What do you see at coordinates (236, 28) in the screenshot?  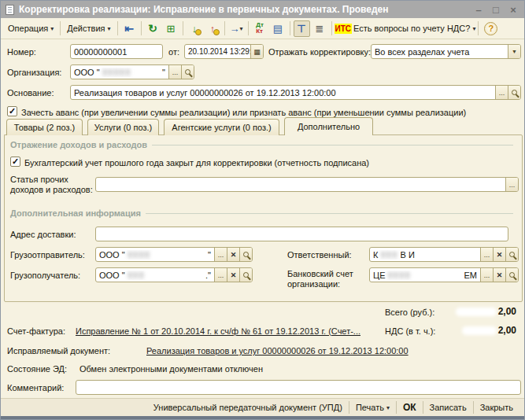 I see `goto-button: → ▾` at bounding box center [236, 28].